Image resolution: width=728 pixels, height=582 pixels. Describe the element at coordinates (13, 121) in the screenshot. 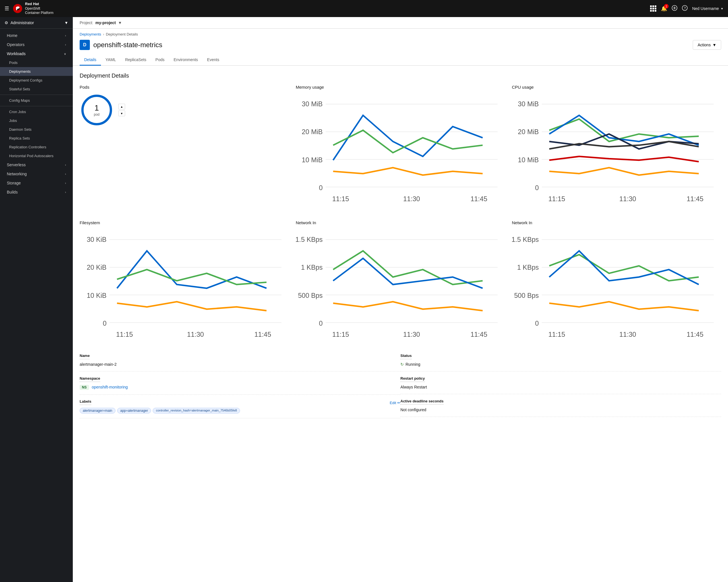

I see `sidebar-jobs-label: Jobs` at that location.